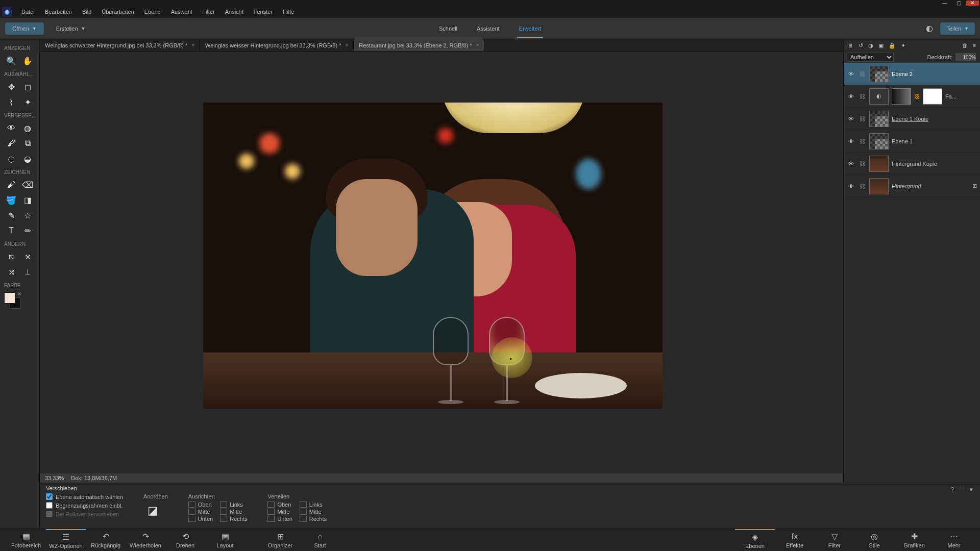 This screenshot has height=551, width=980. Describe the element at coordinates (28, 231) in the screenshot. I see `pencil-tool-icon: ✏` at that location.